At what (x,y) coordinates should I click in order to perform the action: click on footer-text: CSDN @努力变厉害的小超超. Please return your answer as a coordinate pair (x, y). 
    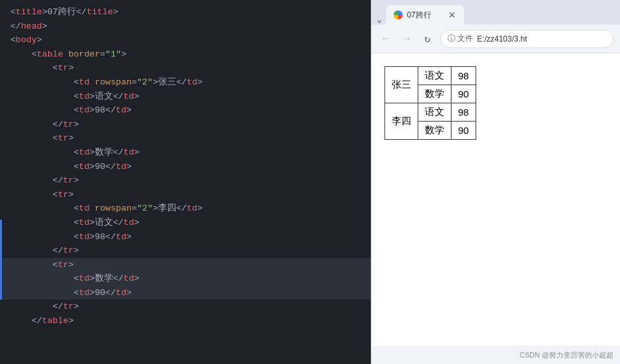
    Looking at the image, I should click on (567, 355).